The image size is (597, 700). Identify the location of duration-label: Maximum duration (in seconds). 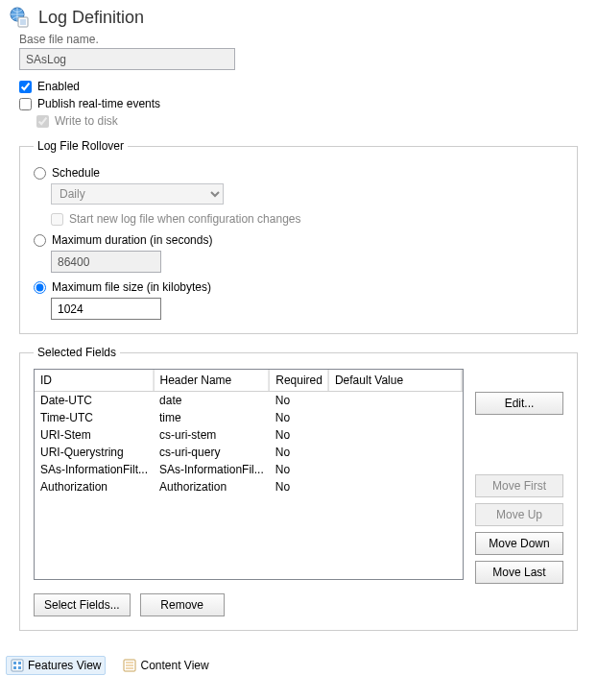
(132, 240).